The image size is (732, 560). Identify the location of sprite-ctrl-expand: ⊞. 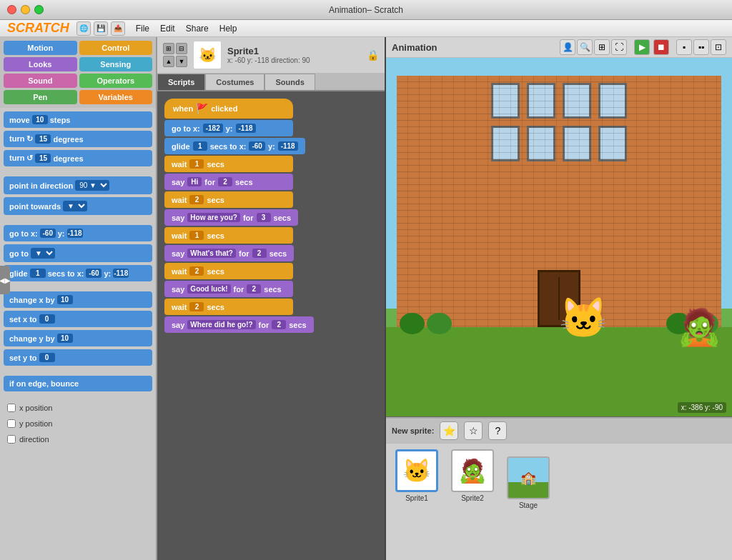
(169, 49).